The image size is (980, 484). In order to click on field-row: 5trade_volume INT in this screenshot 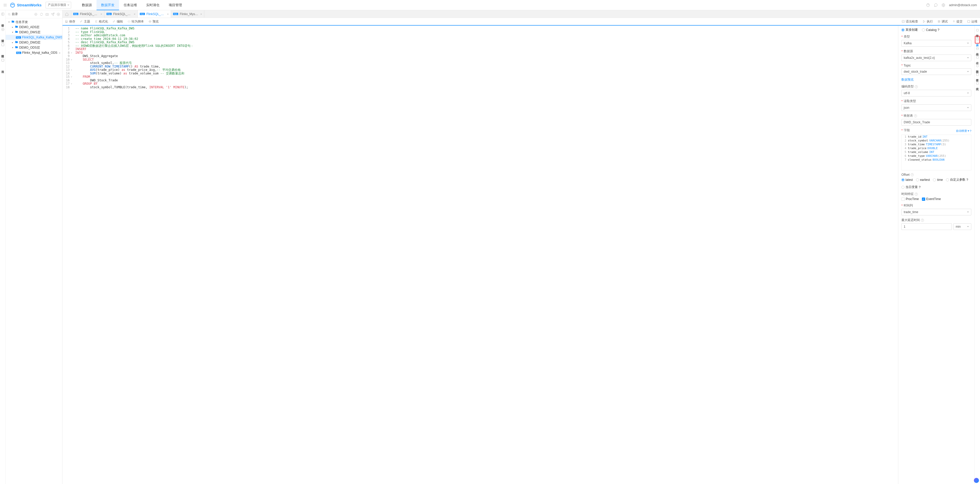, I will do `click(936, 152)`.